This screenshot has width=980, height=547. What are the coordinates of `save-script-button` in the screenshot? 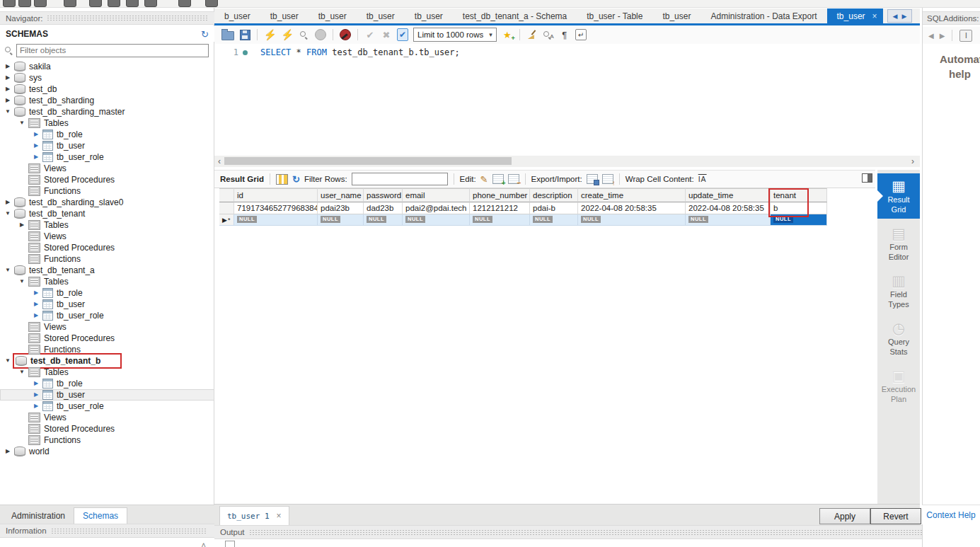 It's located at (245, 35).